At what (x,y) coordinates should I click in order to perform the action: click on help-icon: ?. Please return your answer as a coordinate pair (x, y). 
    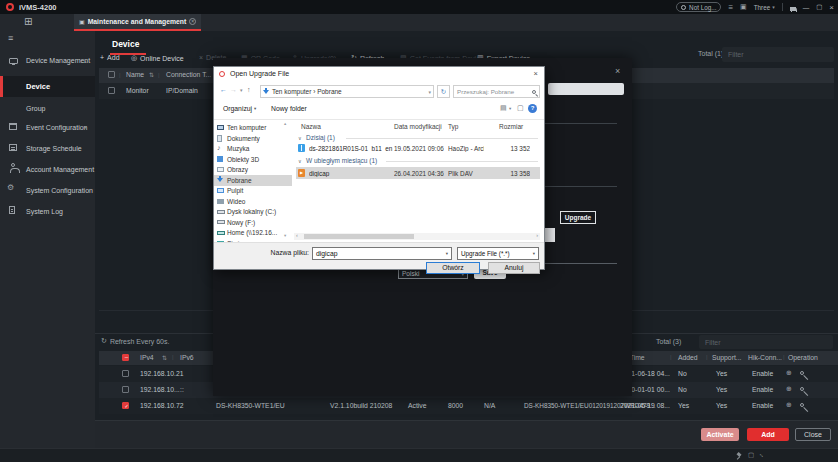
    Looking at the image, I should click on (532, 108).